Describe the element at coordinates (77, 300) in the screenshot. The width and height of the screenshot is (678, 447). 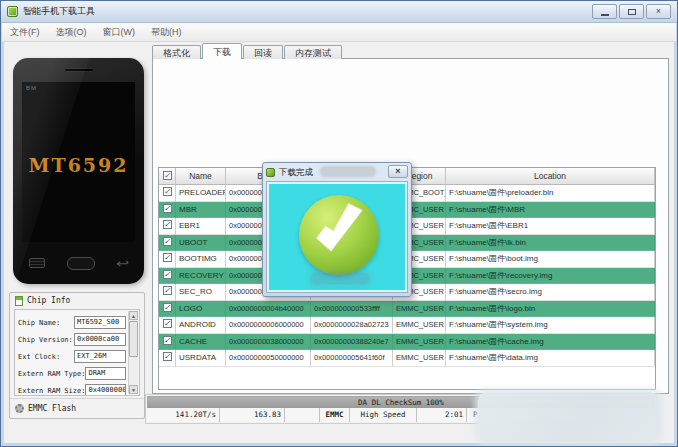
I see `chip-info-header: Chip Info` at that location.